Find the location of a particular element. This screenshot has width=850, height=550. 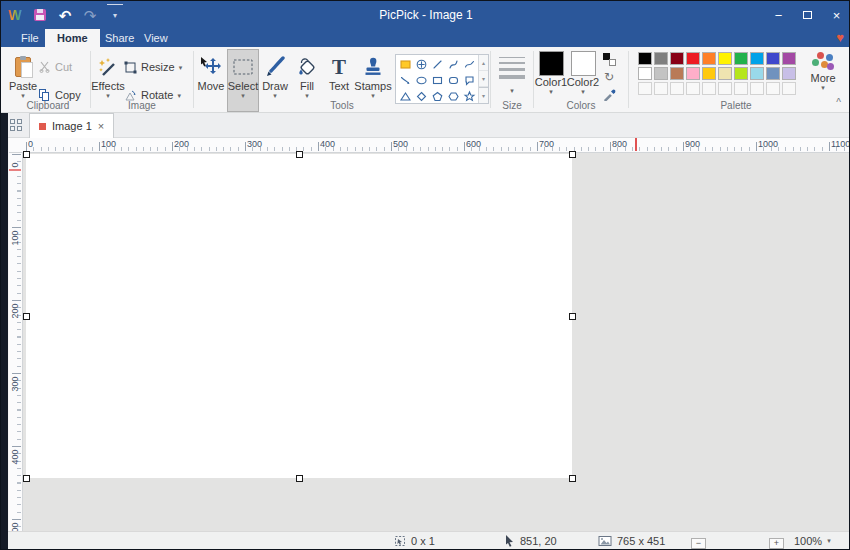

heart-icon: ♥ is located at coordinates (840, 38).